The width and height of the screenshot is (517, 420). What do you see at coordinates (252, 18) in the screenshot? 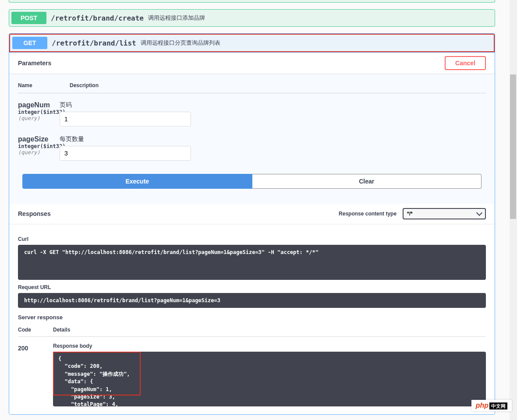
I see `endpoint-summary-post: POST /retrofit/brand/create 调用远程接口添加品牌` at bounding box center [252, 18].